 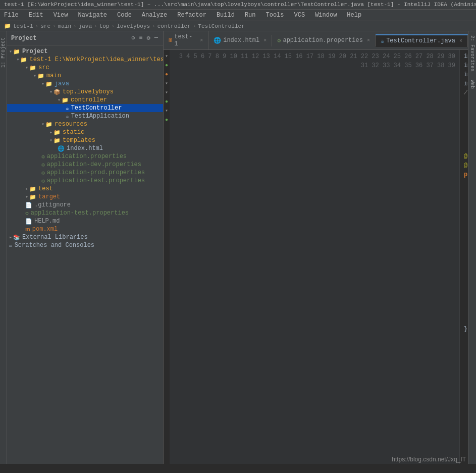 What do you see at coordinates (154, 15) in the screenshot?
I see `menu-item-analyze: Analyze` at bounding box center [154, 15].